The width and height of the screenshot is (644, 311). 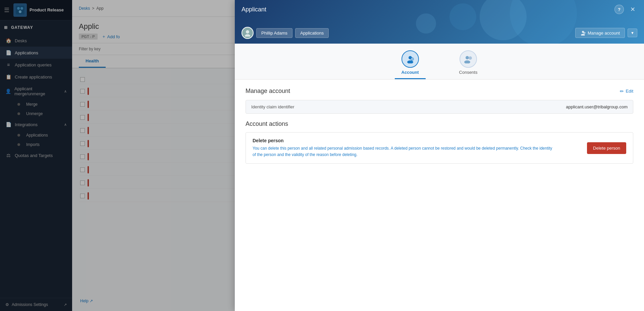 I want to click on pencil-icon: ✏, so click(x=622, y=91).